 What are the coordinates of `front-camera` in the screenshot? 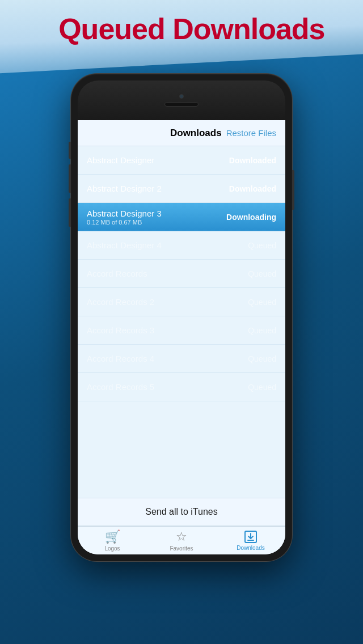 It's located at (182, 96).